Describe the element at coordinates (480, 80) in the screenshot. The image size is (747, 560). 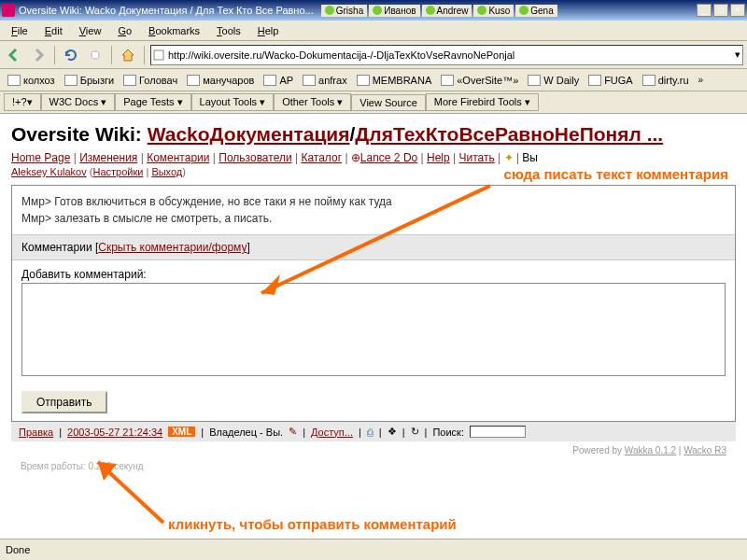
I see `bookmark-item: «OverSite™»` at that location.